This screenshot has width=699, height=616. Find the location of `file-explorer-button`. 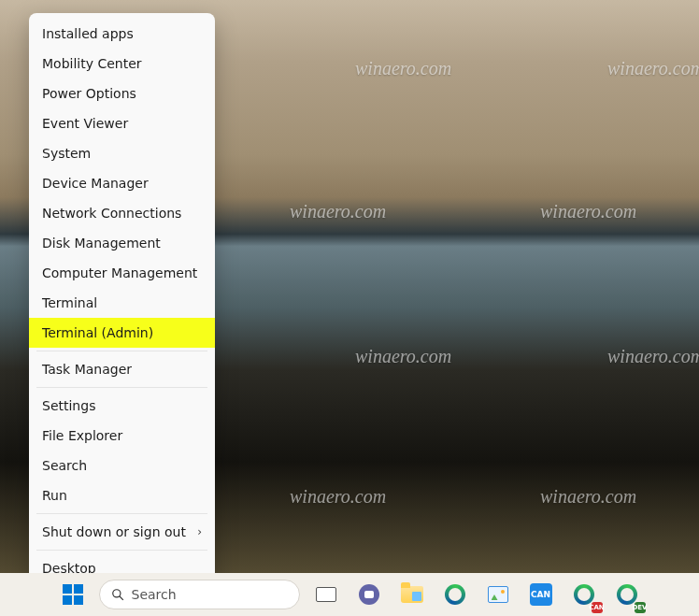

file-explorer-button is located at coordinates (412, 595).